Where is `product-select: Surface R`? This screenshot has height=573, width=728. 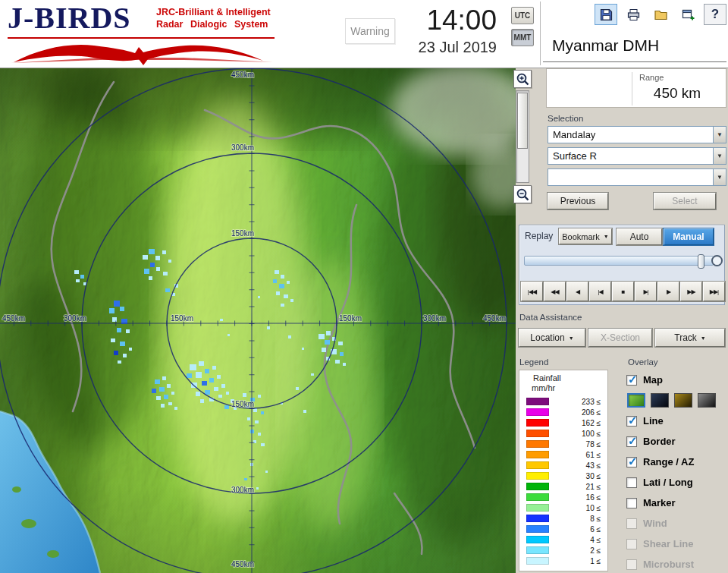 product-select: Surface R is located at coordinates (637, 156).